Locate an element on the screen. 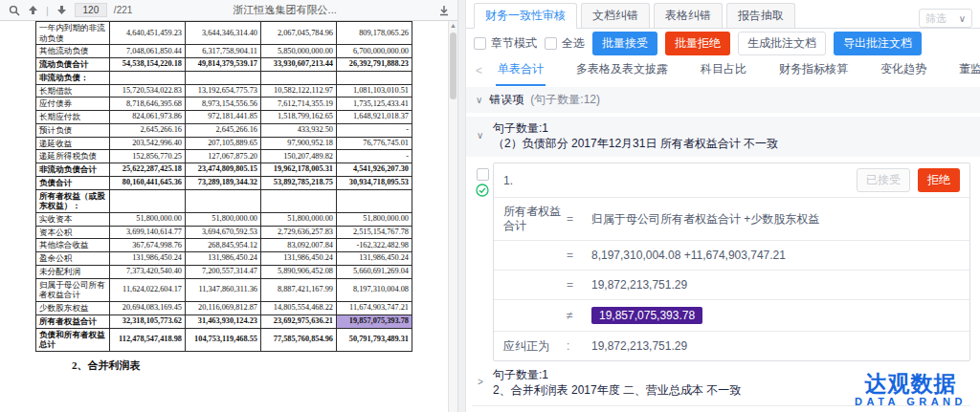 This screenshot has height=412, width=980. row-label: 所有者权益合计 is located at coordinates (73, 321).